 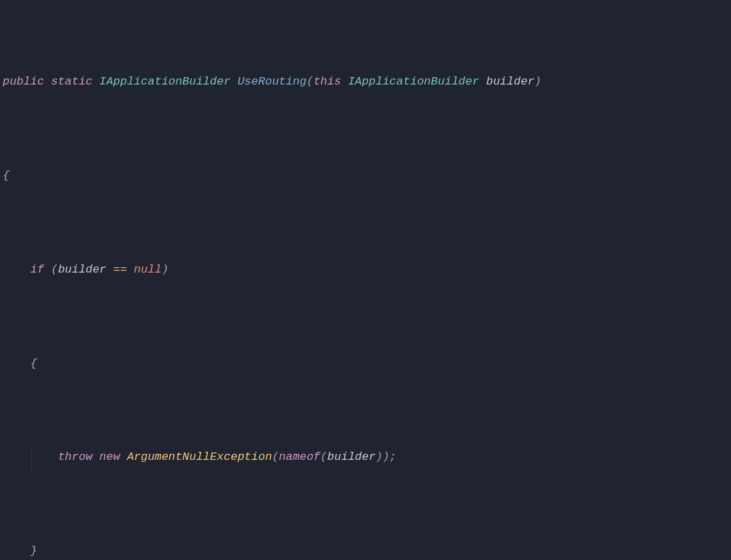 What do you see at coordinates (538, 81) in the screenshot?
I see `paren-close: )` at bounding box center [538, 81].